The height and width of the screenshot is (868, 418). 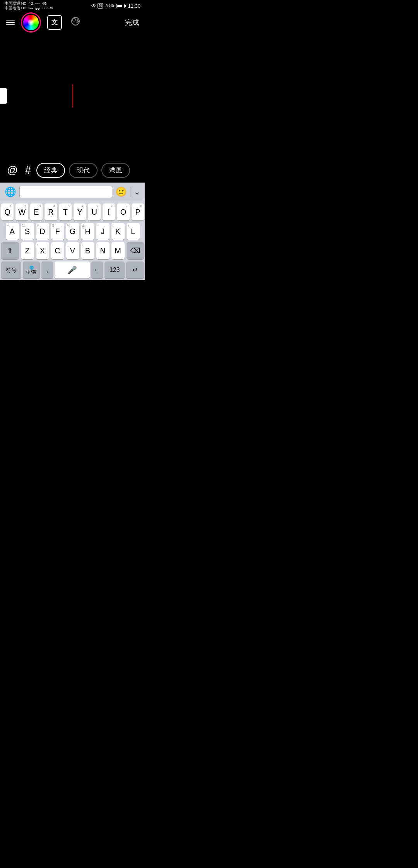 What do you see at coordinates (10, 192) in the screenshot?
I see `globe-keyboard-icon: 🌐` at bounding box center [10, 192].